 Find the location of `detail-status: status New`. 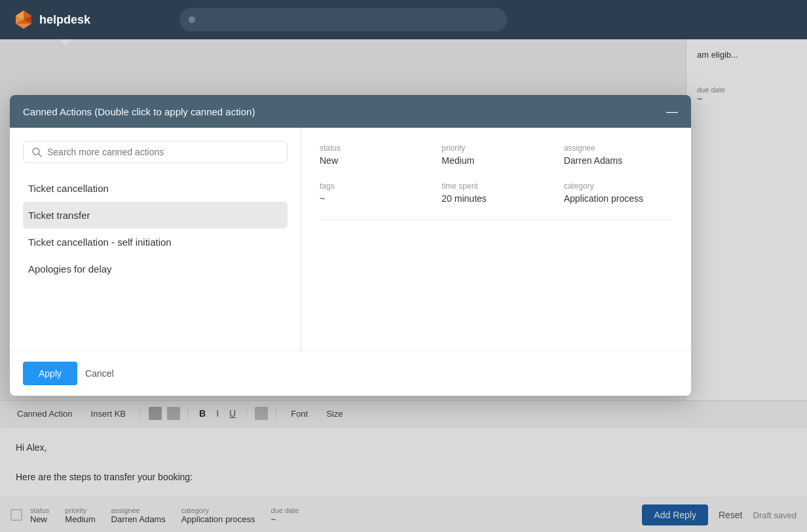

detail-status: status New is located at coordinates (374, 155).